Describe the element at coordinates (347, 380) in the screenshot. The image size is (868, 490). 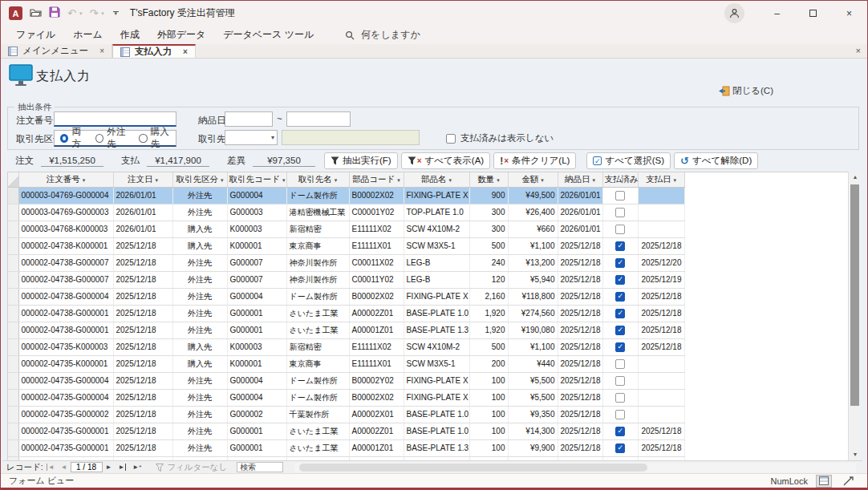
I see `table-row: 000002-04735-G0000042025/12/18外注先G000004…` at that location.